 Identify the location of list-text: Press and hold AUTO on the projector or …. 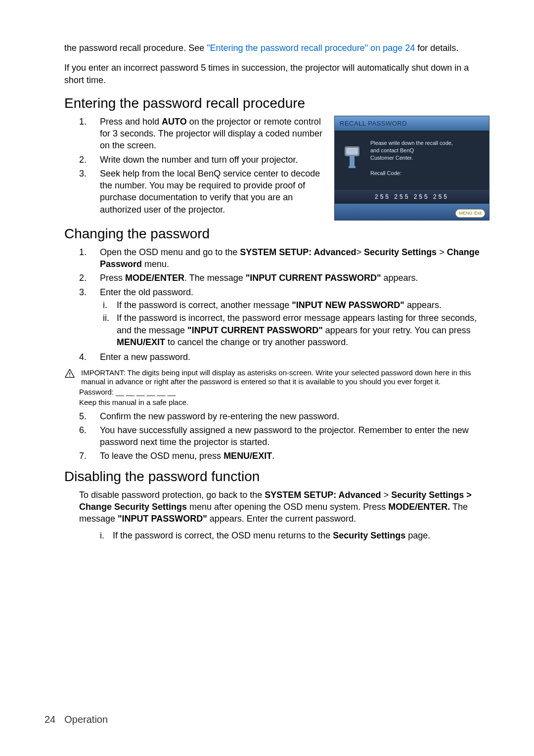
(212, 133).